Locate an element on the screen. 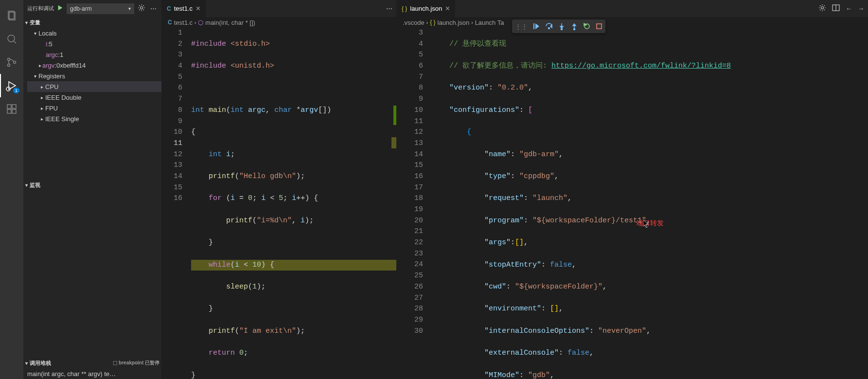  var-item: i: 5 is located at coordinates (94, 44).